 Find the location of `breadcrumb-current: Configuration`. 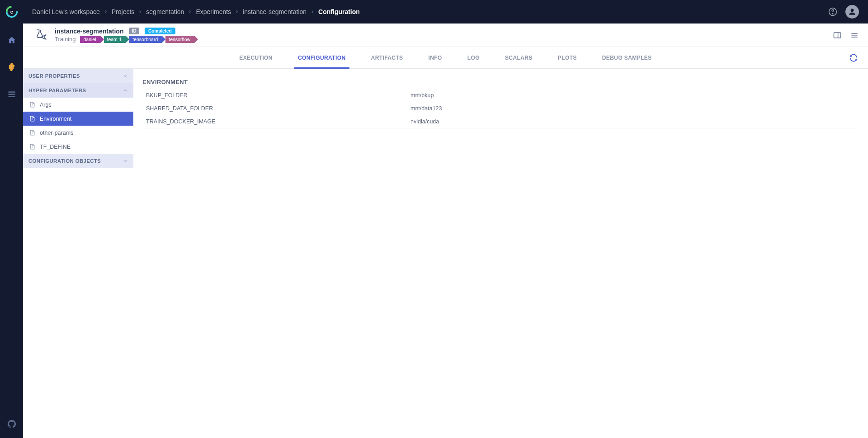

breadcrumb-current: Configuration is located at coordinates (339, 12).